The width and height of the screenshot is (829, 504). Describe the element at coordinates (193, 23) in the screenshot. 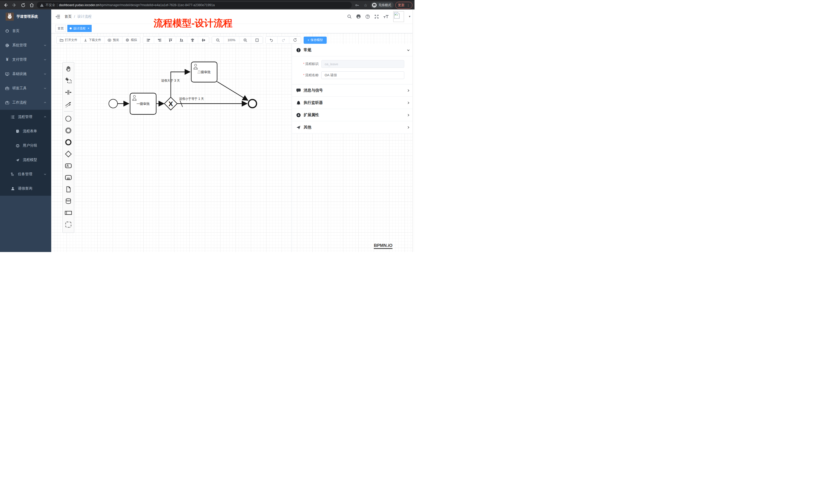

I see `annotation-title: 流程模型-设计流程` at that location.